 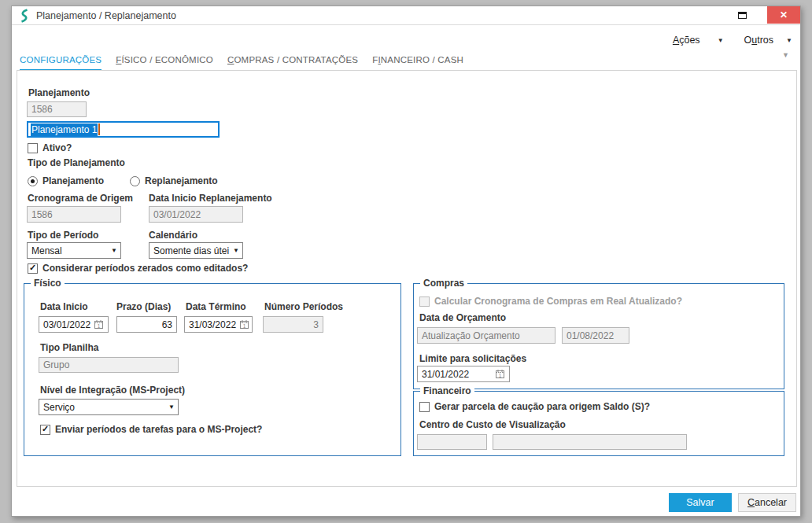 What do you see at coordinates (733, 40) in the screenshot?
I see `menubar: Ações ▼ Outros ▼` at bounding box center [733, 40].